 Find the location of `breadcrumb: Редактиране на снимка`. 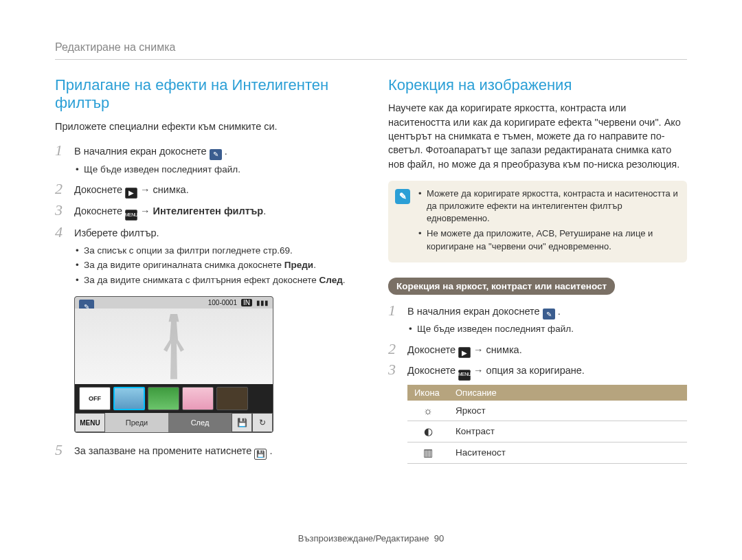

breadcrumb: Редактиране на снимка is located at coordinates (371, 47).